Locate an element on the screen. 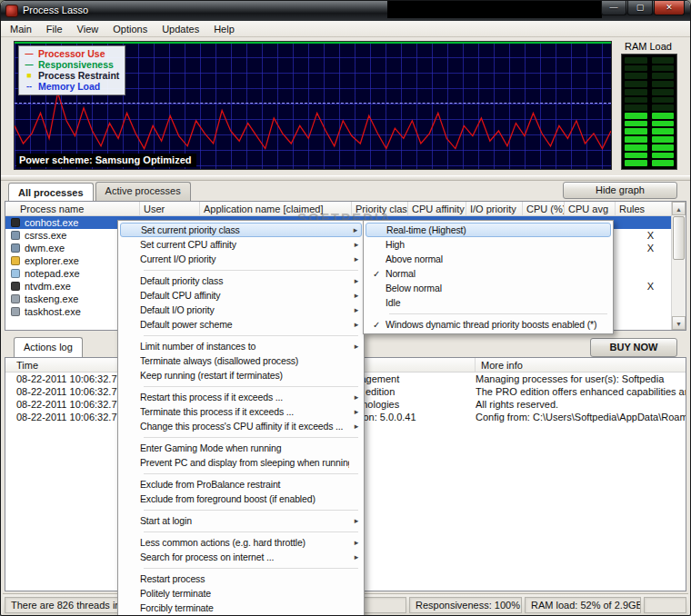  column-header: User is located at coordinates (170, 209).